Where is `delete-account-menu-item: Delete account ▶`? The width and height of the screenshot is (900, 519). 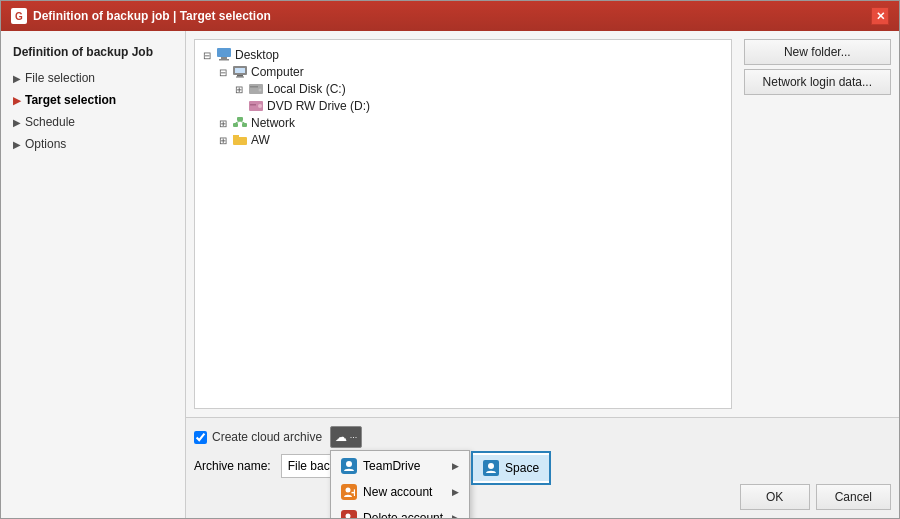
delete-account-menu-item: Delete account ▶ is located at coordinates (400, 512).